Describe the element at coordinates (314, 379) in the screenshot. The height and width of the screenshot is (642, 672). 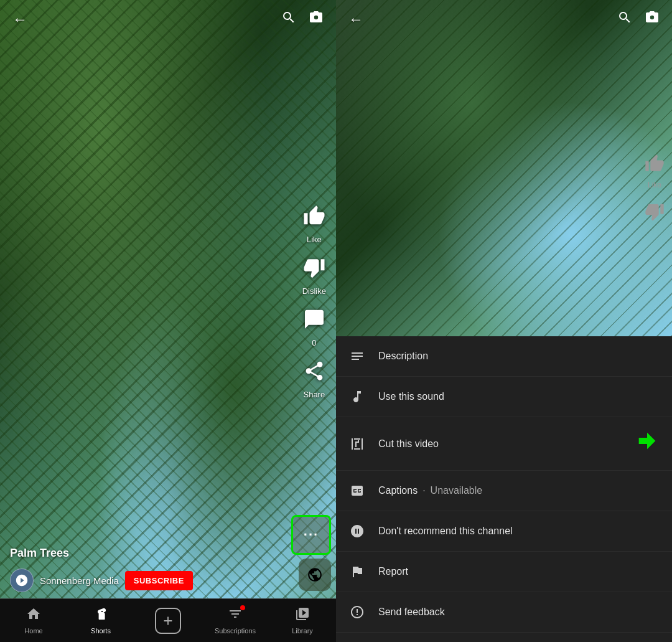
I see `share-button: Share` at that location.